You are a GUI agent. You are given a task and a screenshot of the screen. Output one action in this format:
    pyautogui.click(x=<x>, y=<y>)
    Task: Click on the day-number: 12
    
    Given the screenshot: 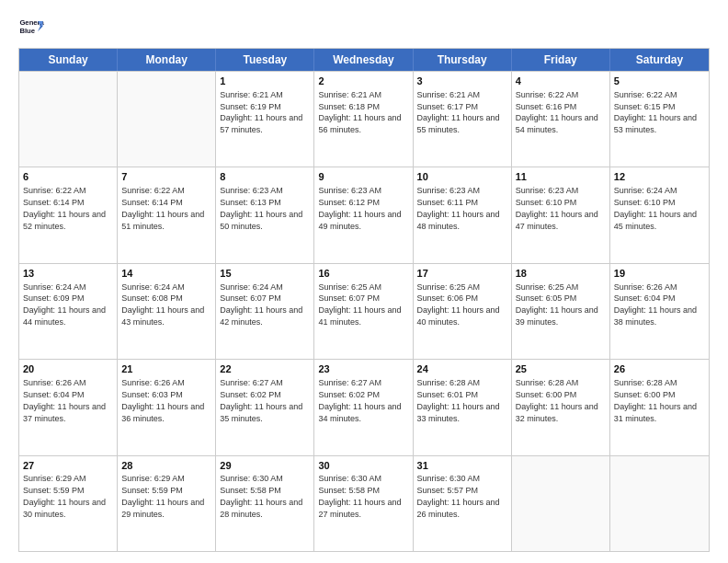 What is the action you would take?
    pyautogui.click(x=660, y=177)
    